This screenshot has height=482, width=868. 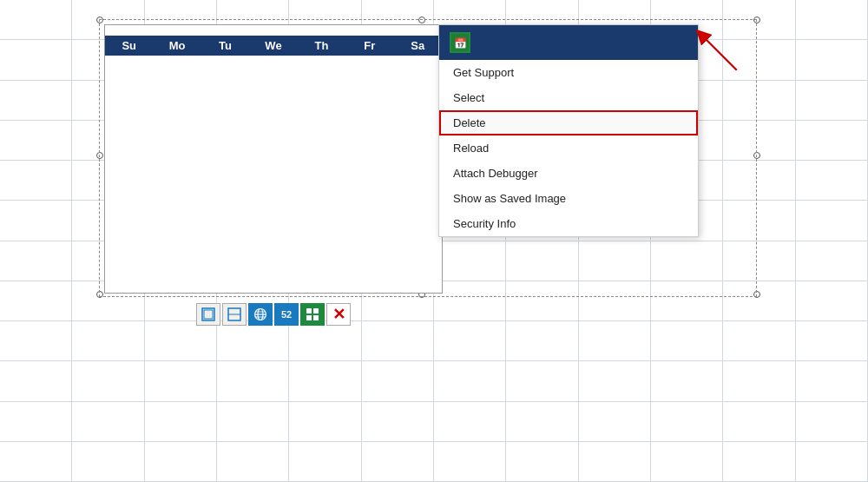 What do you see at coordinates (226, 45) in the screenshot?
I see `dow-tu: Tu` at bounding box center [226, 45].